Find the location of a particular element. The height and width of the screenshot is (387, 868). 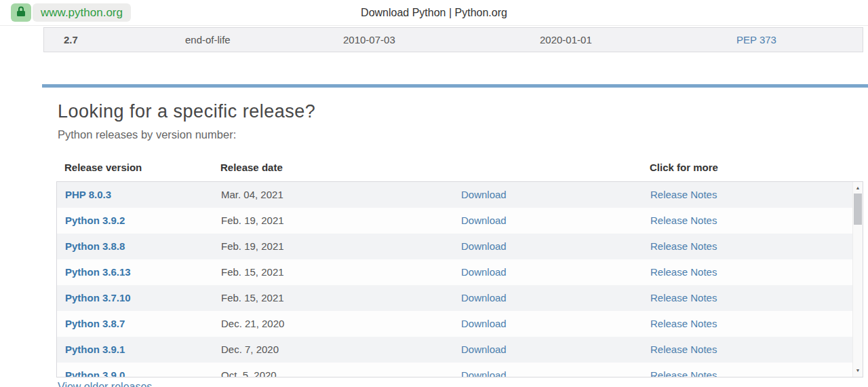

supported-version-row-2.7: 2.7 end-of-life 2010-07-03 2020-01-01 PE… is located at coordinates (453, 39).